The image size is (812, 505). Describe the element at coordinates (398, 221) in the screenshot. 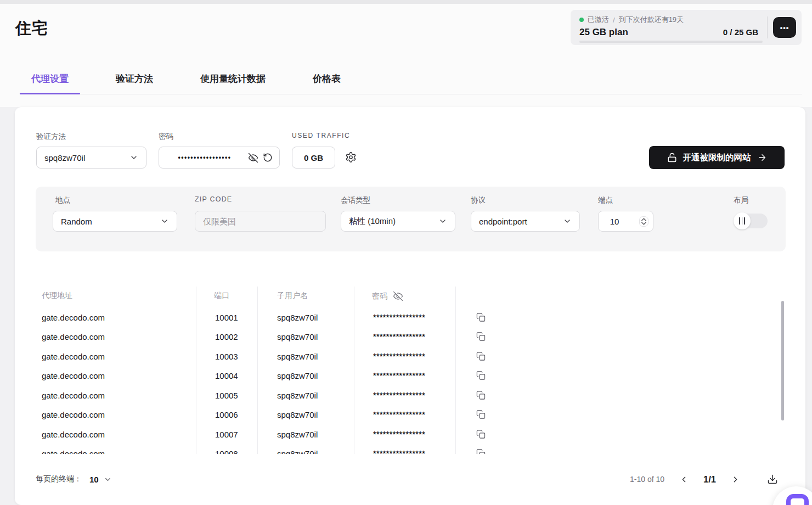

I see `session-type-select: 粘性 (10min)` at that location.